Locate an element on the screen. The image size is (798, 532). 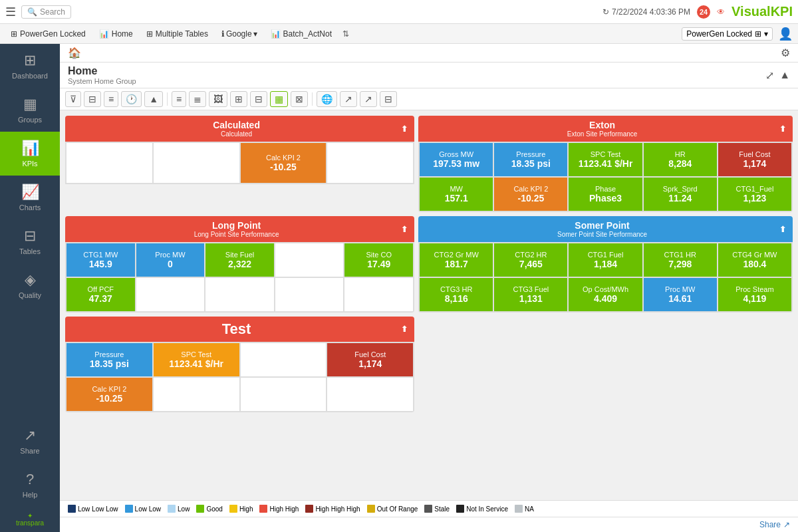
kpi-proc-mw-sp: Proc MW 14.61 is located at coordinates (680, 295).